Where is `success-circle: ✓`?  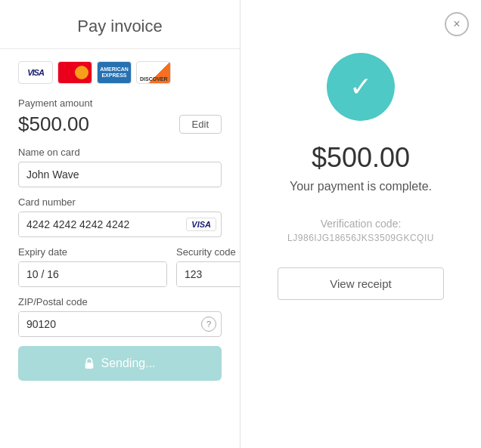 success-circle: ✓ is located at coordinates (361, 87).